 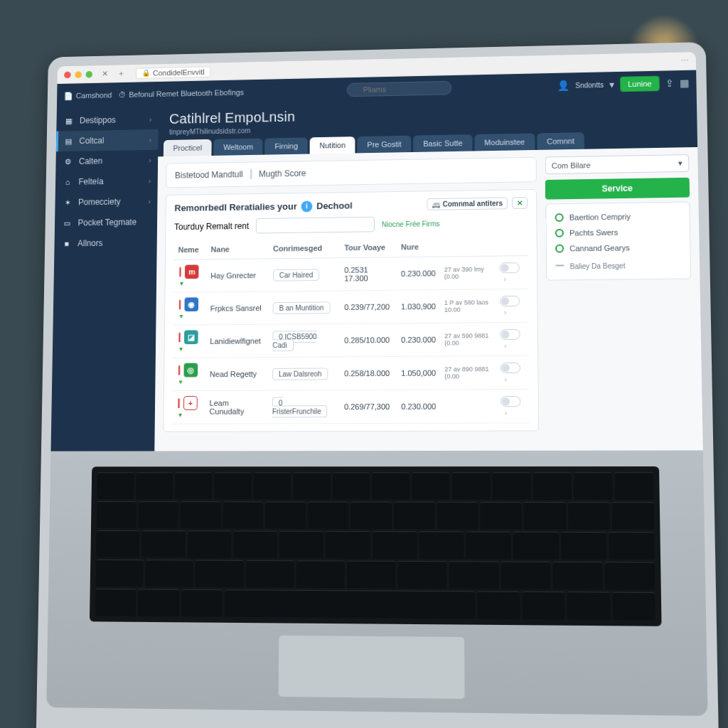 I want to click on breadcrumb-label: Befonul Remet Bluetooth Ebofings, so click(x=186, y=94).